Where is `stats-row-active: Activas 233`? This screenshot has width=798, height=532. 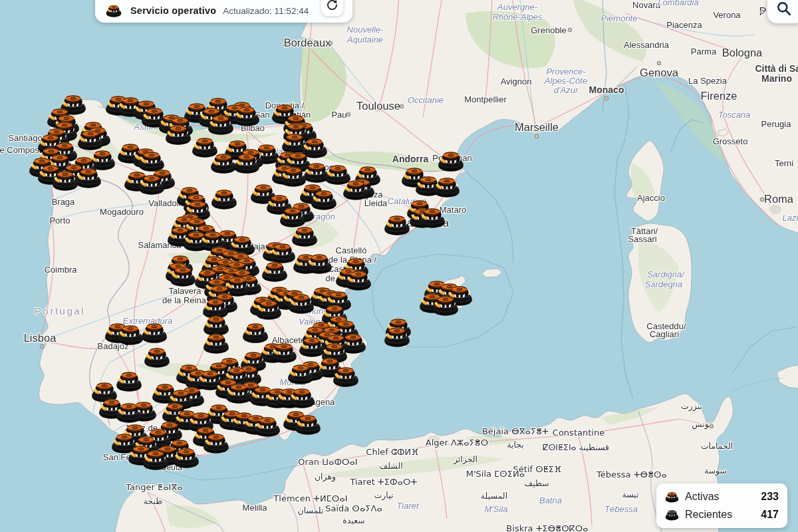
stats-row-active: Activas 233 is located at coordinates (722, 497).